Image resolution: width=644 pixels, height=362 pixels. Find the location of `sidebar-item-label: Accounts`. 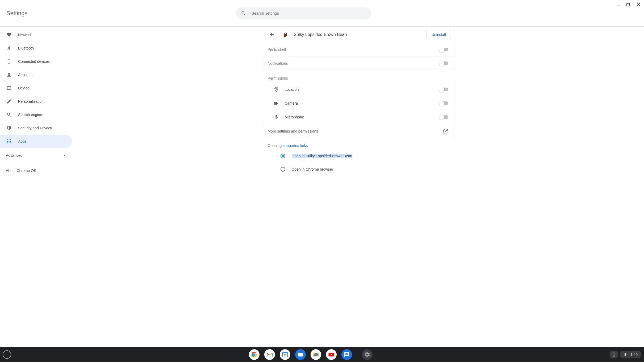

sidebar-item-label: Accounts is located at coordinates (26, 75).